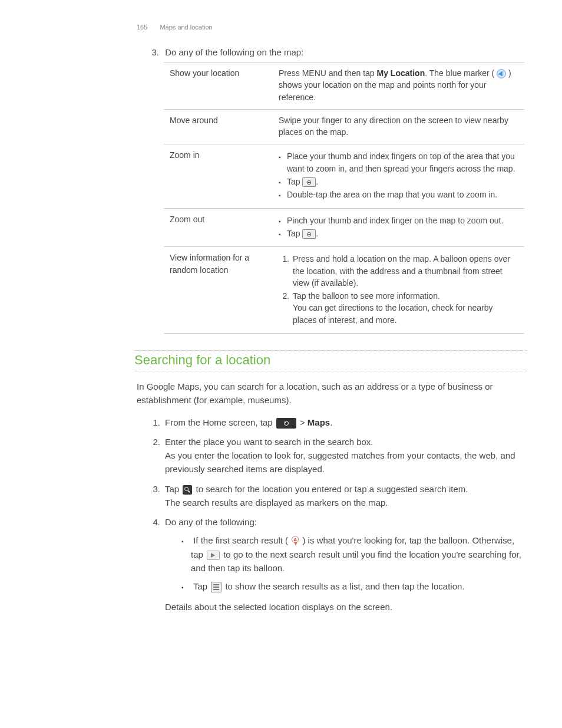  I want to click on row-label: Zoom out, so click(218, 228).